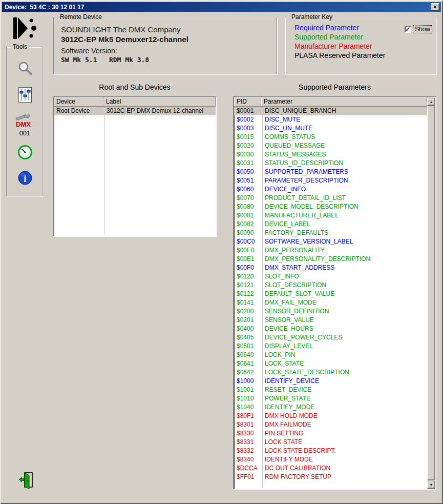 This screenshot has height=504, width=443. What do you see at coordinates (331, 172) in the screenshot?
I see `parameter-row: $0050SUPPORTED_PARAMETERS` at bounding box center [331, 172].